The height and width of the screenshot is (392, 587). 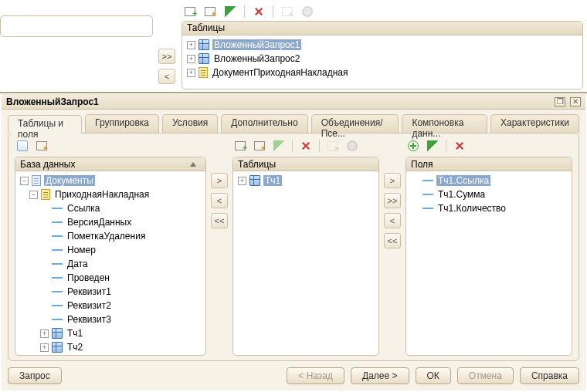 I want to click on delete-row-icon, so click(x=287, y=12).